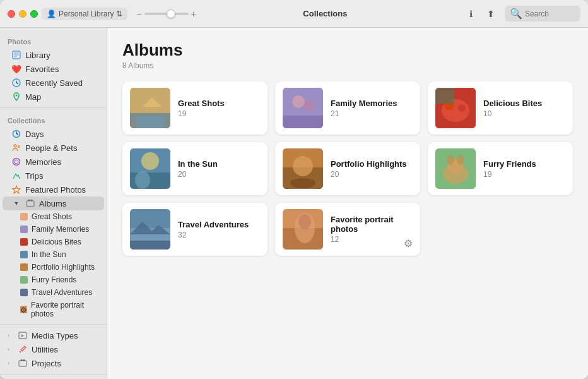 This screenshot has height=379, width=588. I want to click on sidebar-expandable-utilities: › Utilities, so click(53, 349).